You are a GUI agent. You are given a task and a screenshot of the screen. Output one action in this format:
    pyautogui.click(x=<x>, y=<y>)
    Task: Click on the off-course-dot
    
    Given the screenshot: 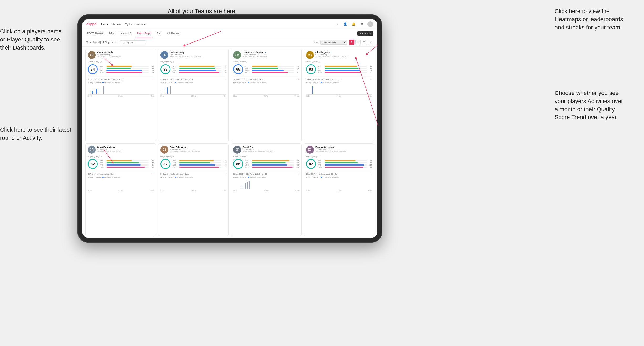 What is the action you would take?
    pyautogui.click(x=185, y=177)
    